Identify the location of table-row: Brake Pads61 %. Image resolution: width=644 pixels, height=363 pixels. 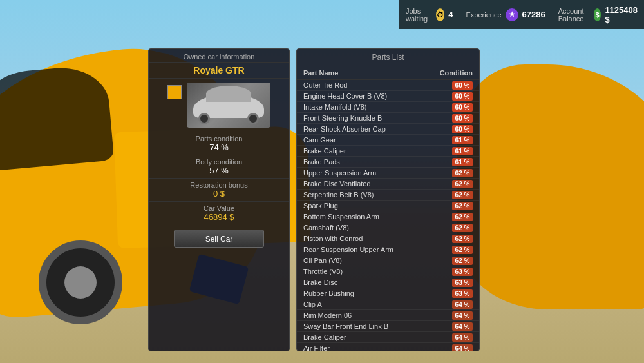
(388, 162).